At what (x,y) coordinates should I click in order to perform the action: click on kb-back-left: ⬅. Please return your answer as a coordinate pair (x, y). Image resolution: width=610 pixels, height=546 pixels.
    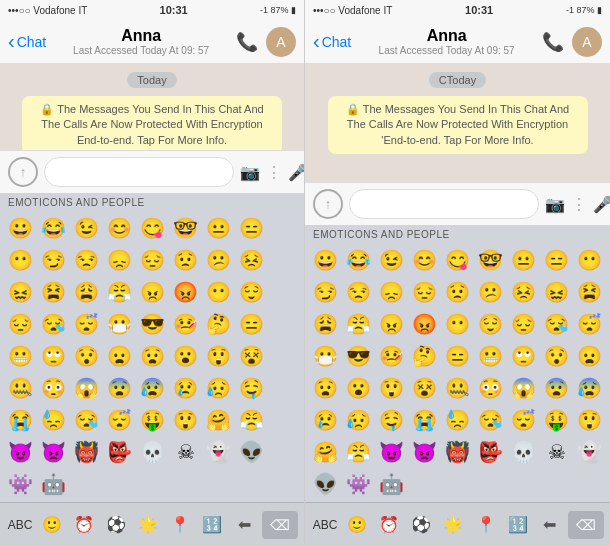
    Looking at the image, I should click on (244, 525).